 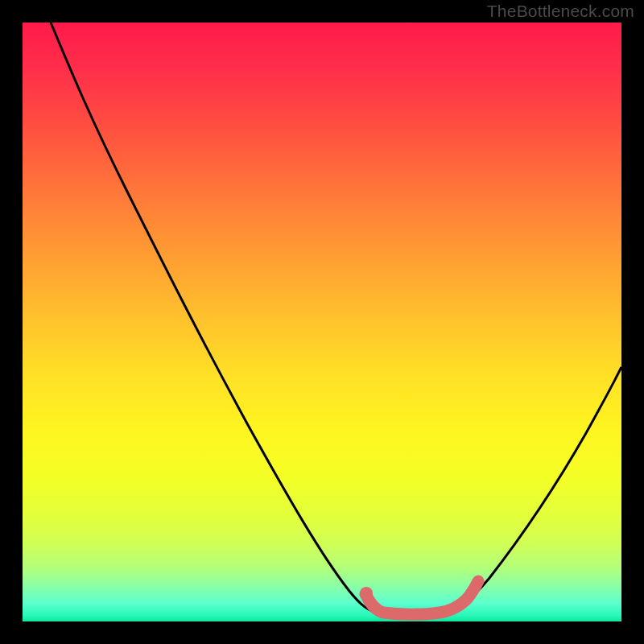 I want to click on optimal-zone-highlight-path, so click(x=422, y=597).